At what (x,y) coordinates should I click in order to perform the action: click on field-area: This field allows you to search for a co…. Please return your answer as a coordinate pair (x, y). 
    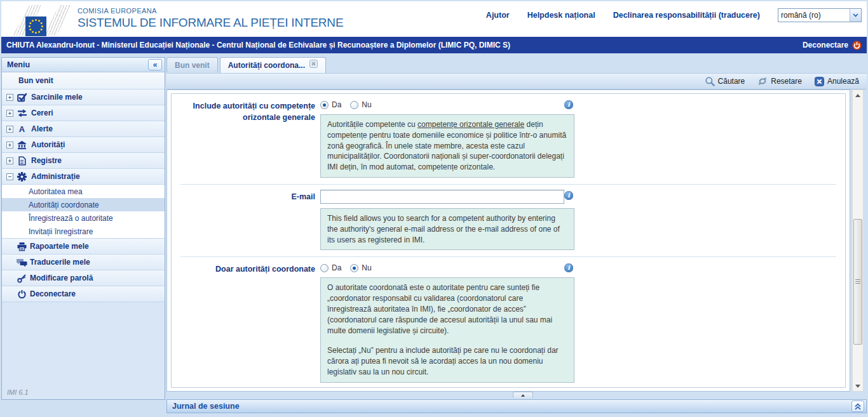
    Looking at the image, I should click on (447, 220).